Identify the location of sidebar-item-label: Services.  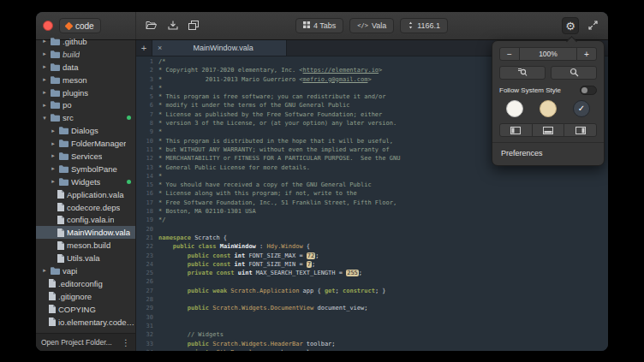
(86, 156).